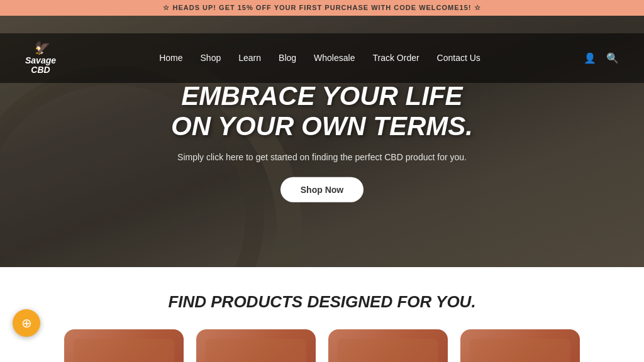  What do you see at coordinates (40, 60) in the screenshot?
I see `logo-text-line1: Savage` at bounding box center [40, 60].